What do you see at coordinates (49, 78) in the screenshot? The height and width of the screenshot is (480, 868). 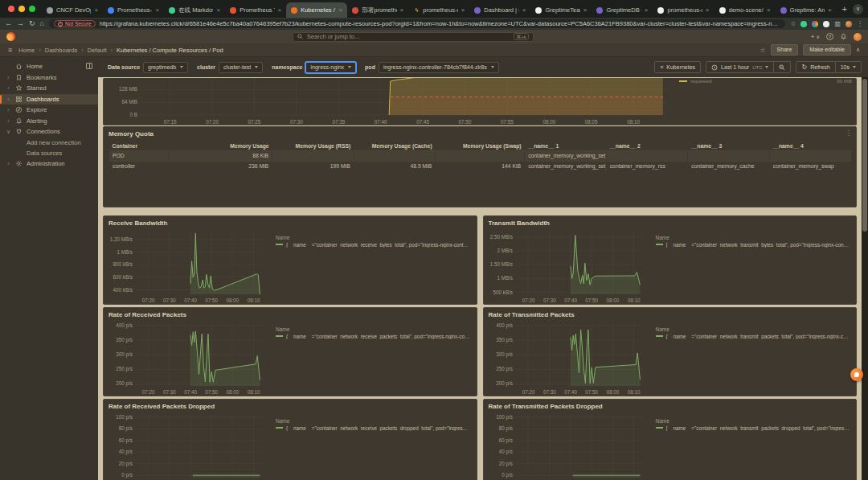 I see `sidebar-item-bookmarks: ›Bookmarks` at bounding box center [49, 78].